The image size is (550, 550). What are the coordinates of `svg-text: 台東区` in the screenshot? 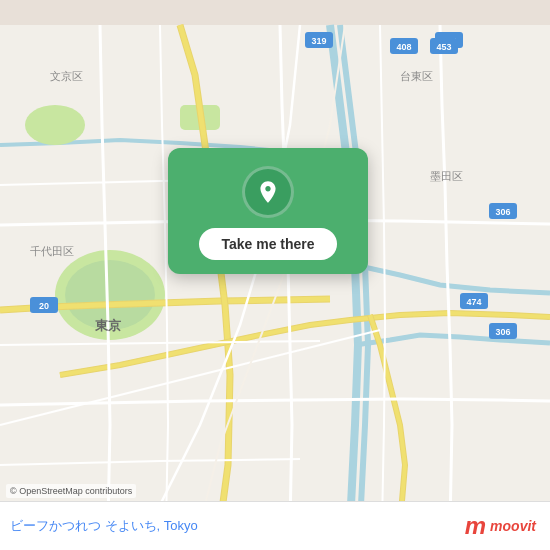 It's located at (416, 76).